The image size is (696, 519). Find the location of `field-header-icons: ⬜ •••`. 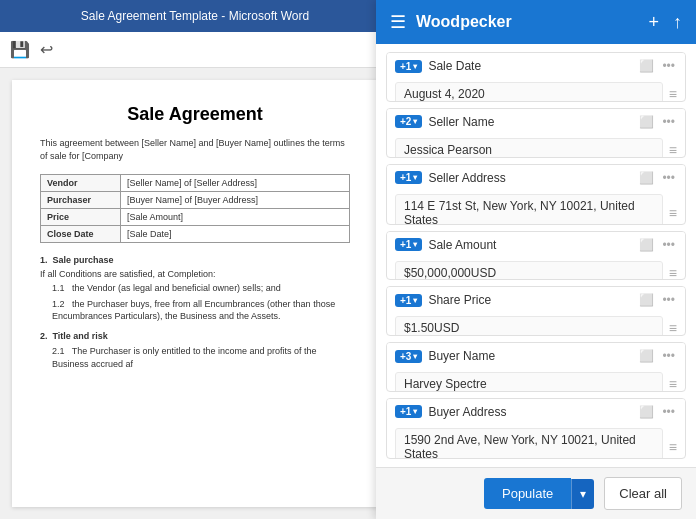

field-header-icons: ⬜ ••• is located at coordinates (657, 356).